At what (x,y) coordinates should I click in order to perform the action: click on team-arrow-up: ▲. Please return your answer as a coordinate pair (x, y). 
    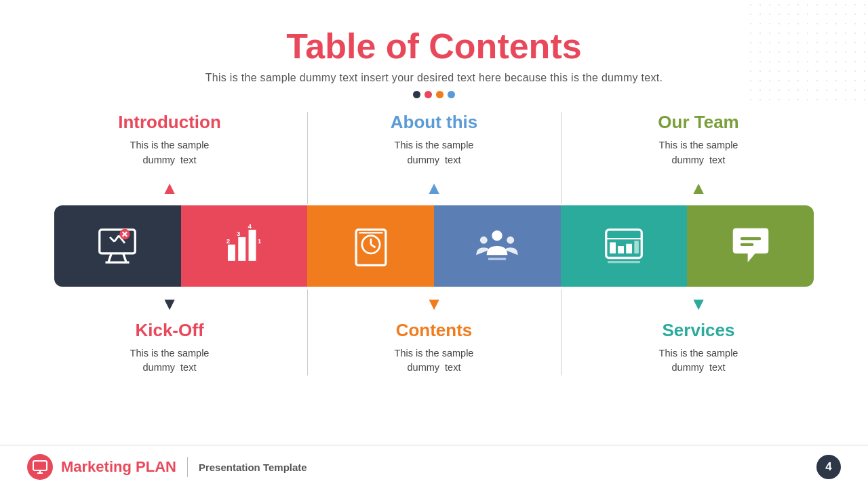
    Looking at the image, I should click on (698, 188).